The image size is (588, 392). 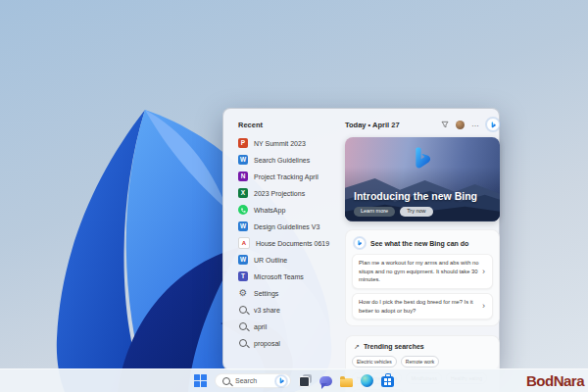 I want to click on trending-icon: ↗, so click(x=357, y=347).